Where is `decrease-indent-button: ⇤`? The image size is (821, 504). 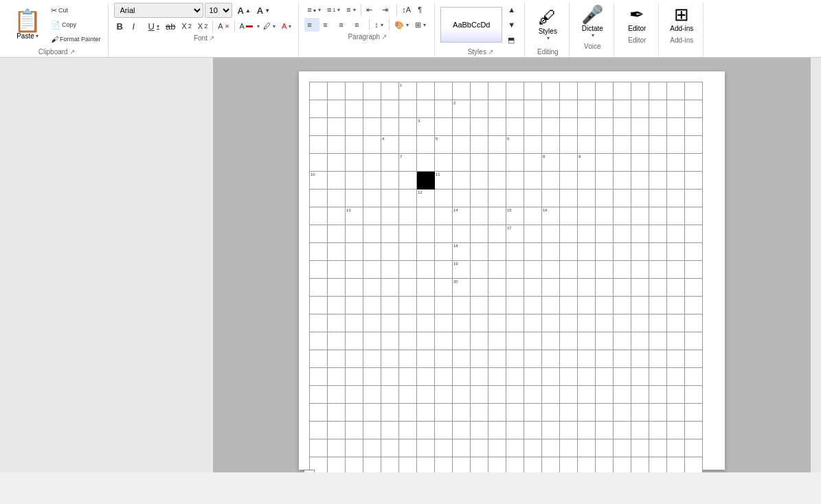 decrease-indent-button: ⇤ is located at coordinates (371, 10).